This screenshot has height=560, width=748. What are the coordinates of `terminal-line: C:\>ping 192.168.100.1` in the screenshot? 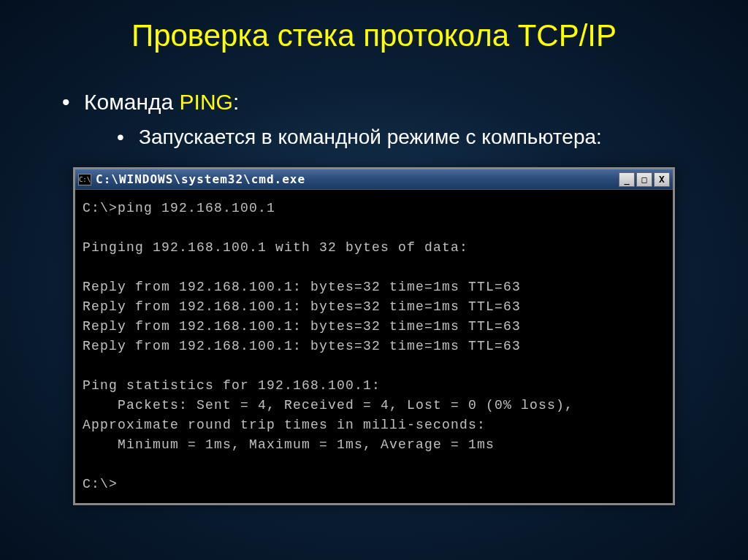 It's located at (179, 208).